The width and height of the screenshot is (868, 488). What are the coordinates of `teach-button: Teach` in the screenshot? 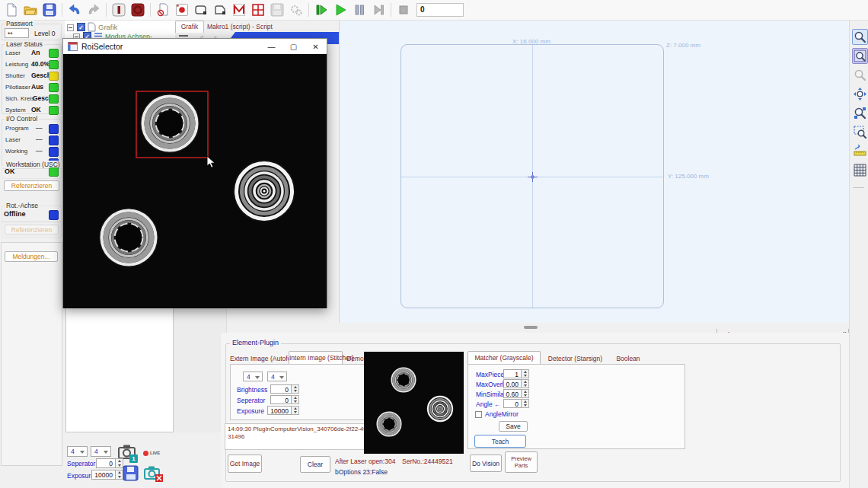 It's located at (500, 442).